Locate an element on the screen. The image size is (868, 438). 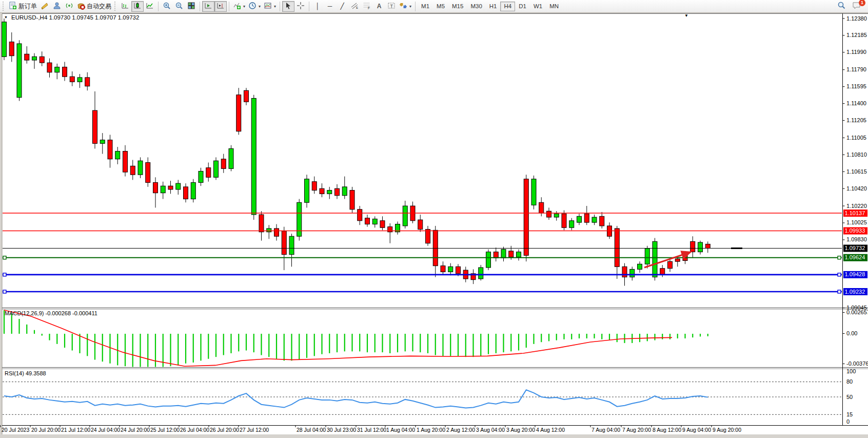
candlestick-chart-button is located at coordinates (137, 6).